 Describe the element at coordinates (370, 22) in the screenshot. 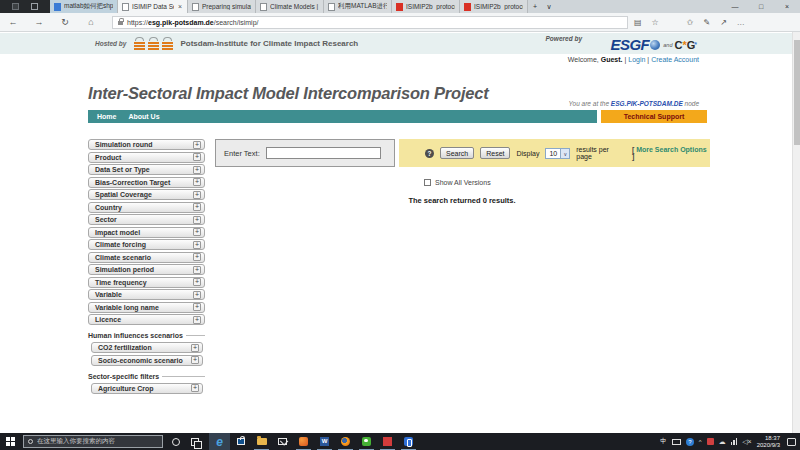

I see `url-input: https://esg.pik-potsdam.de/search/isimip…` at that location.